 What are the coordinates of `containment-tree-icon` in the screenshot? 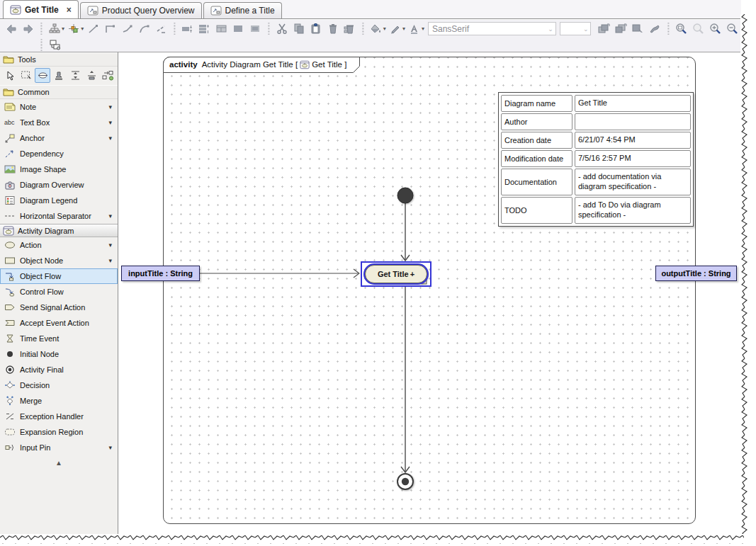 It's located at (55, 45).